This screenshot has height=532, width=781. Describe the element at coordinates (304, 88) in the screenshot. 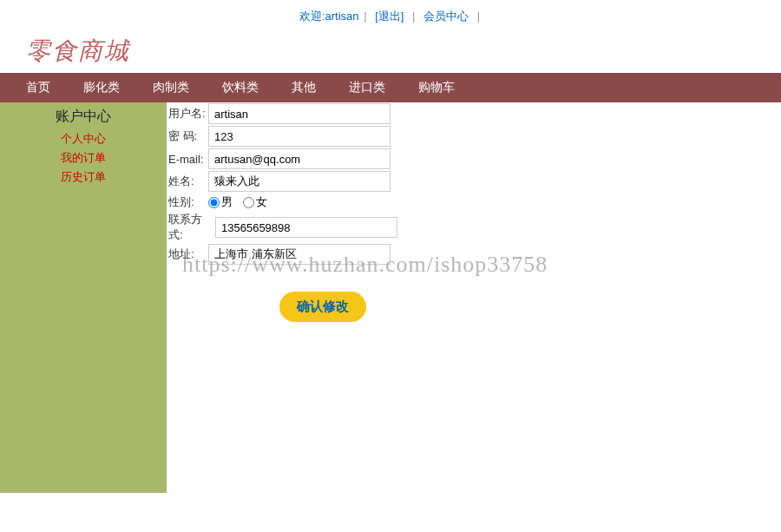

I see `nav-other: 其他` at that location.